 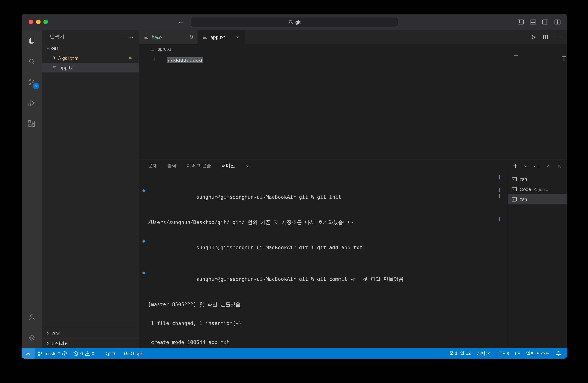 What do you see at coordinates (533, 37) in the screenshot?
I see `run-file-icon` at bounding box center [533, 37].